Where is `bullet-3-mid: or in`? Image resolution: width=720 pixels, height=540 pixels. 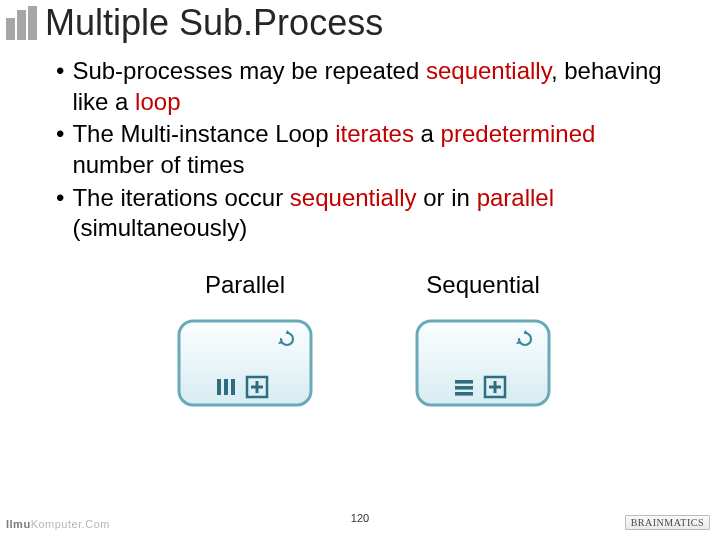
bullet-3-mid: or in is located at coordinates (447, 198).